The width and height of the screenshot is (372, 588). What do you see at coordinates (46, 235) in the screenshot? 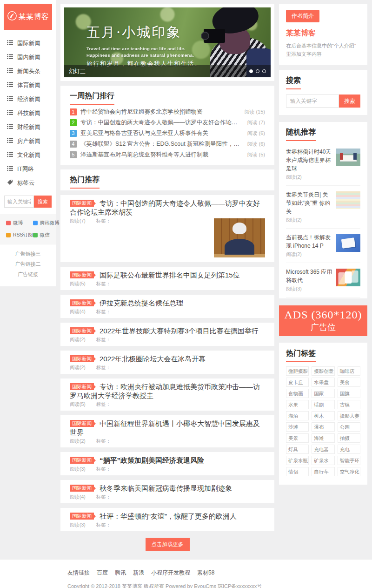
I see `social-link: 微信` at bounding box center [46, 235].